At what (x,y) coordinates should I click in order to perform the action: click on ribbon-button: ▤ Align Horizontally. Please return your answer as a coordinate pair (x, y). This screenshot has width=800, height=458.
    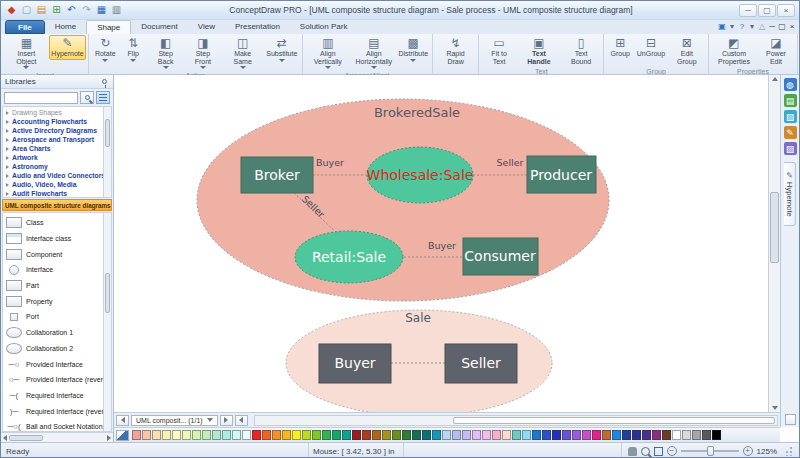
    Looking at the image, I should click on (374, 53).